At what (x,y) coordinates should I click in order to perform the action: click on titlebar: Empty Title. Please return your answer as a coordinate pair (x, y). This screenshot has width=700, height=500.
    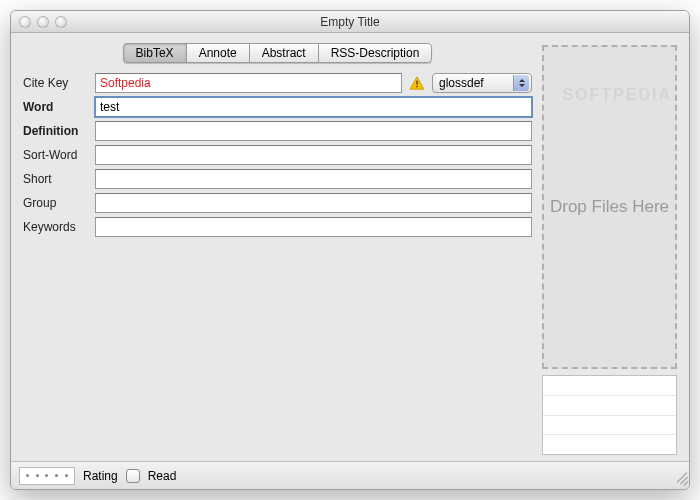
    Looking at the image, I should click on (350, 22).